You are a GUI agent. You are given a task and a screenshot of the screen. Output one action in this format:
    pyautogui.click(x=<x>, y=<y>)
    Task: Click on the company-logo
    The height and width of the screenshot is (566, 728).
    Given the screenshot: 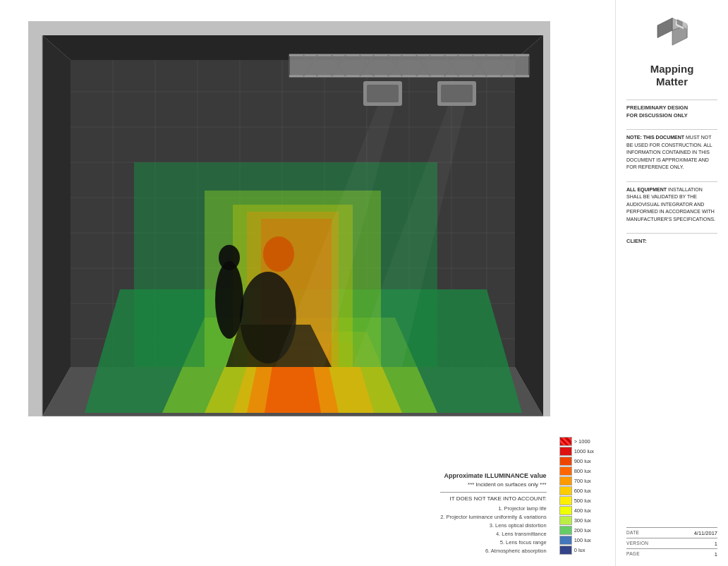 What is the action you would take?
    pyautogui.click(x=672, y=35)
    